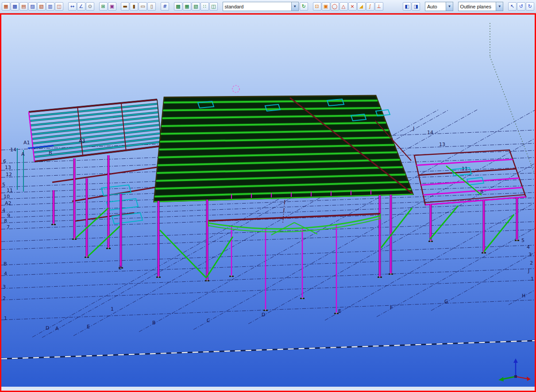  What do you see at coordinates (104, 6) in the screenshot?
I see `auto-connection-icon: ⊞` at bounding box center [104, 6].